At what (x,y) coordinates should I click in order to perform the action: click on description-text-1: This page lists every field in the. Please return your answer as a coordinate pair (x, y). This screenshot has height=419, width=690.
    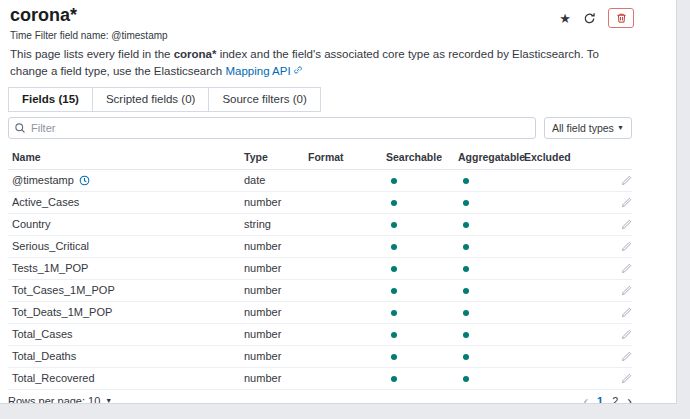
    Looking at the image, I should click on (92, 54).